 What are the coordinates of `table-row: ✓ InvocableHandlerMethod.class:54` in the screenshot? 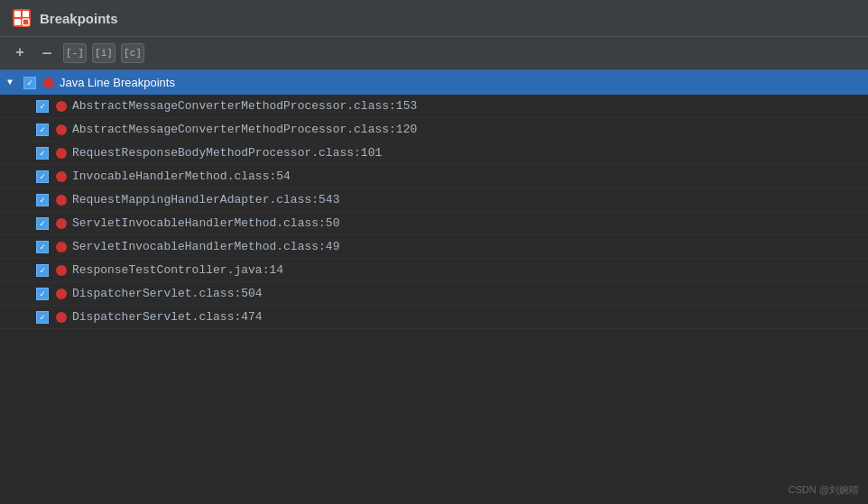 It's located at (434, 177).